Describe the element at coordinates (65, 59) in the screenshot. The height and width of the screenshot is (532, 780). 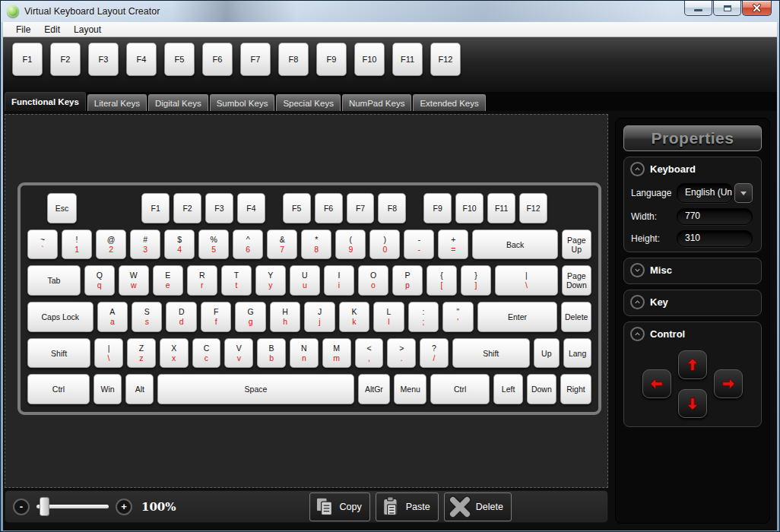
I see `toolbar-key-f2: F2` at that location.